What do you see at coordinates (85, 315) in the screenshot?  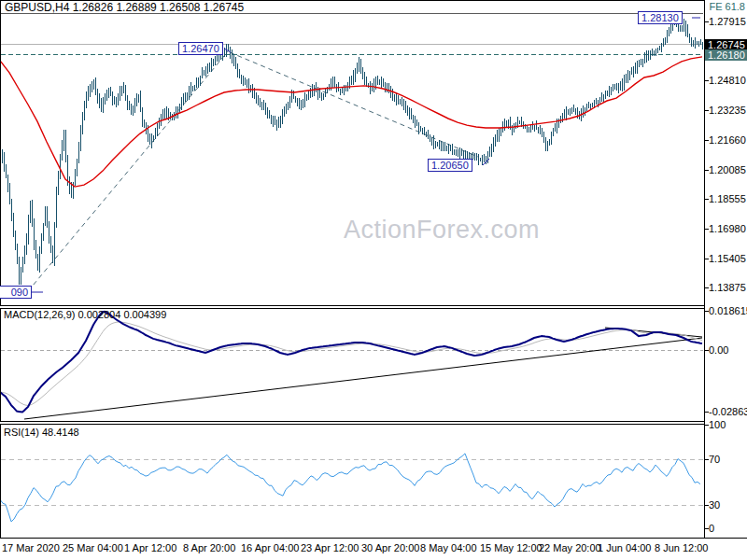 I see `macd-indicator-label: MACD(12,26,9) 0.002804 0.004399` at bounding box center [85, 315].